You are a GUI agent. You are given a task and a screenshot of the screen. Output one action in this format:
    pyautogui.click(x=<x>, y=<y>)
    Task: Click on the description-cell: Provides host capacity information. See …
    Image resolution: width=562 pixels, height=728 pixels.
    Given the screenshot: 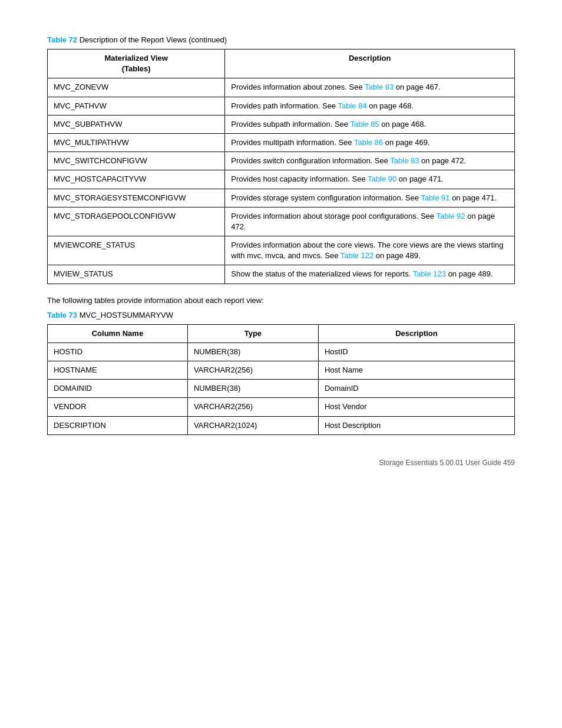 What is the action you would take?
    pyautogui.click(x=370, y=179)
    